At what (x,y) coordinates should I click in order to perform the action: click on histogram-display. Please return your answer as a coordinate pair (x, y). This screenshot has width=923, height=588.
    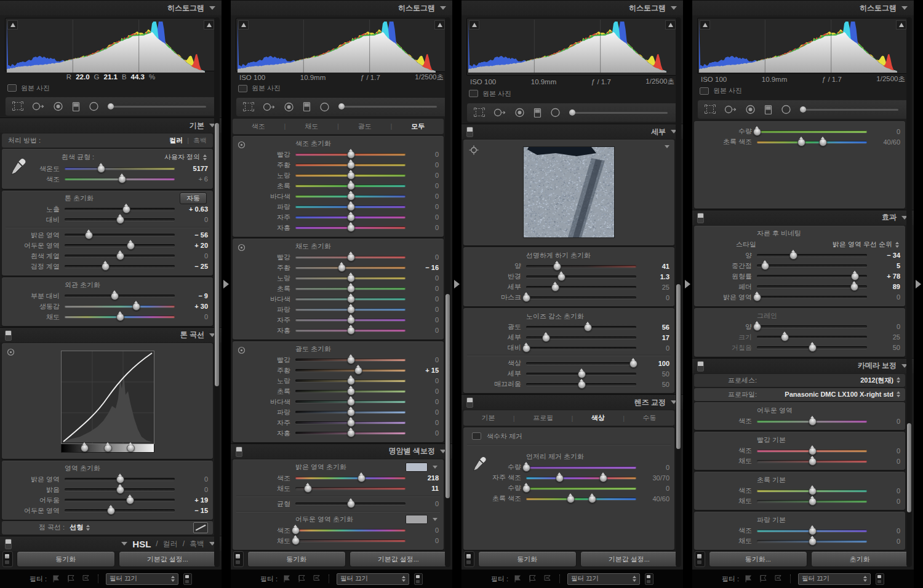
    Looking at the image, I should click on (111, 44).